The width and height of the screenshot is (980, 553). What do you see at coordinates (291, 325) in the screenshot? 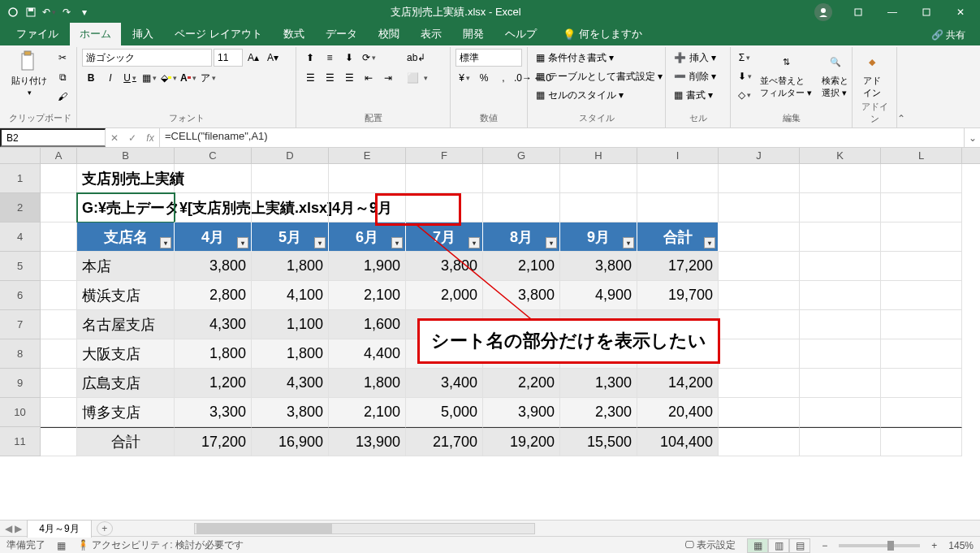
I see `cell: 1,100` at bounding box center [291, 325].